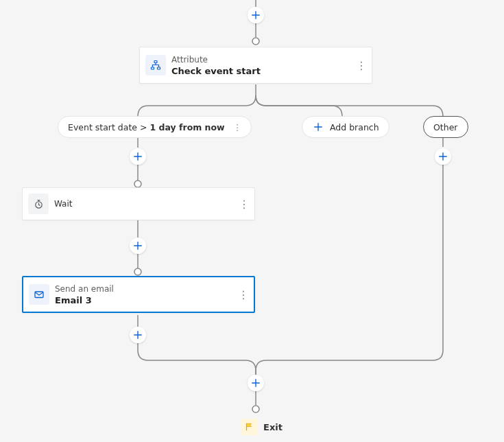 Image resolution: width=504 pixels, height=442 pixels. What do you see at coordinates (144, 301) in the screenshot?
I see `email-title: Email 3` at bounding box center [144, 301].